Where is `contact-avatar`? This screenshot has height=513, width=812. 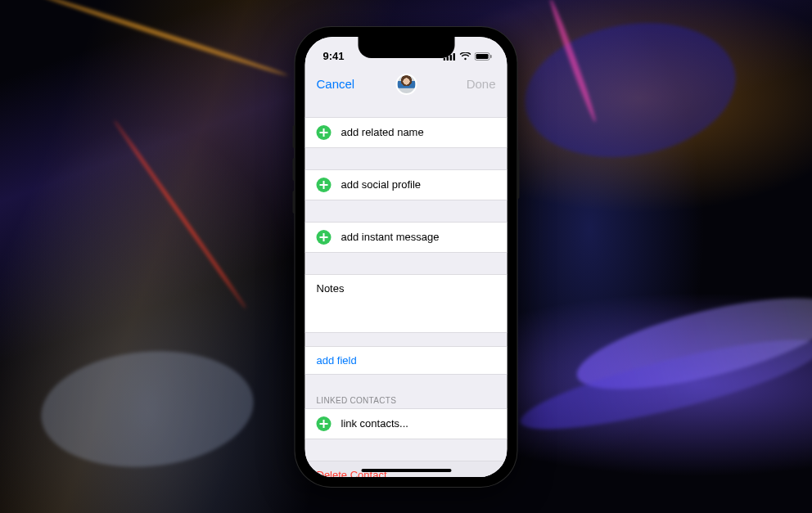 contact-avatar is located at coordinates (406, 84).